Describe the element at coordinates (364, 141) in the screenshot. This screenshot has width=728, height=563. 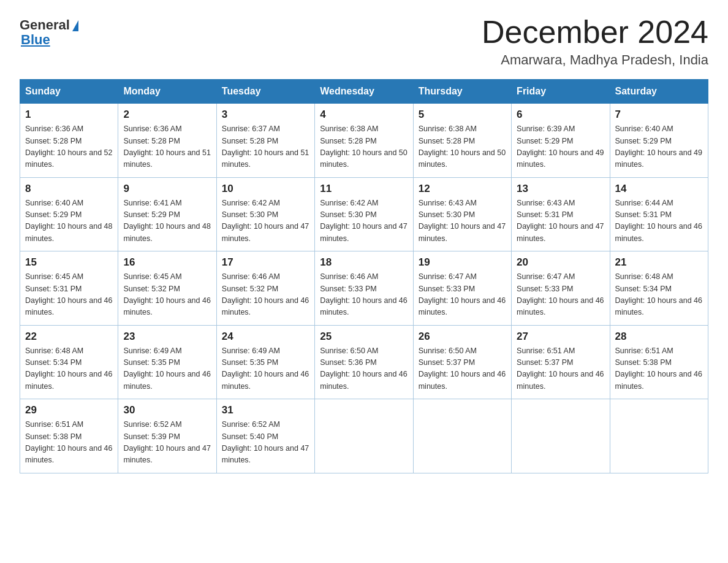
I see `calendar-cell: 4Sunrise: 6:38 AMSunset: 5:28 PMDaylight…` at that location.